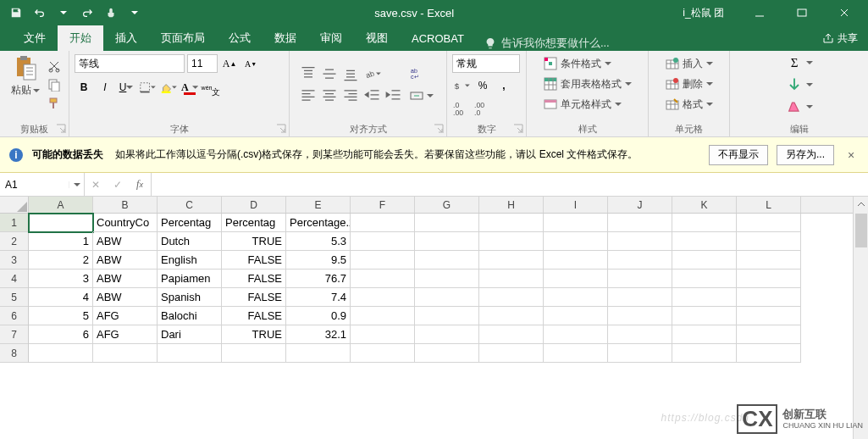 Image resolution: width=868 pixels, height=439 pixels. I want to click on decrease-font-icon: A▼, so click(251, 64).